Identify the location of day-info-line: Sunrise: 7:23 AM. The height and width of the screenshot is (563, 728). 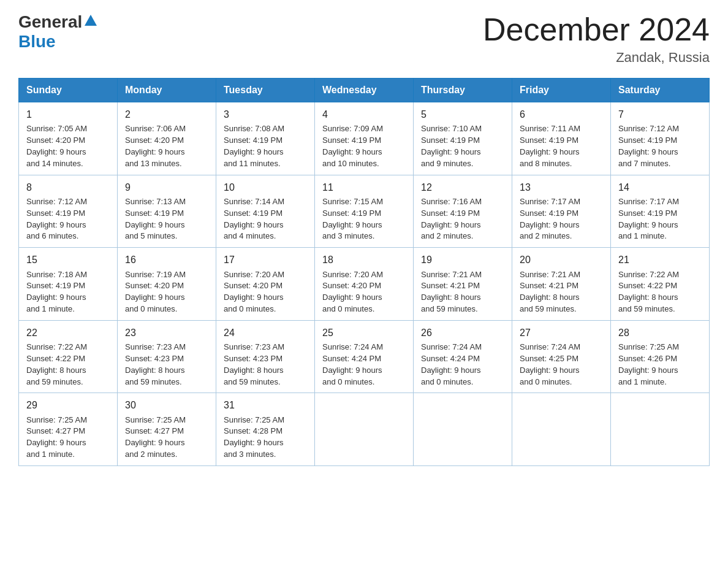
(265, 347).